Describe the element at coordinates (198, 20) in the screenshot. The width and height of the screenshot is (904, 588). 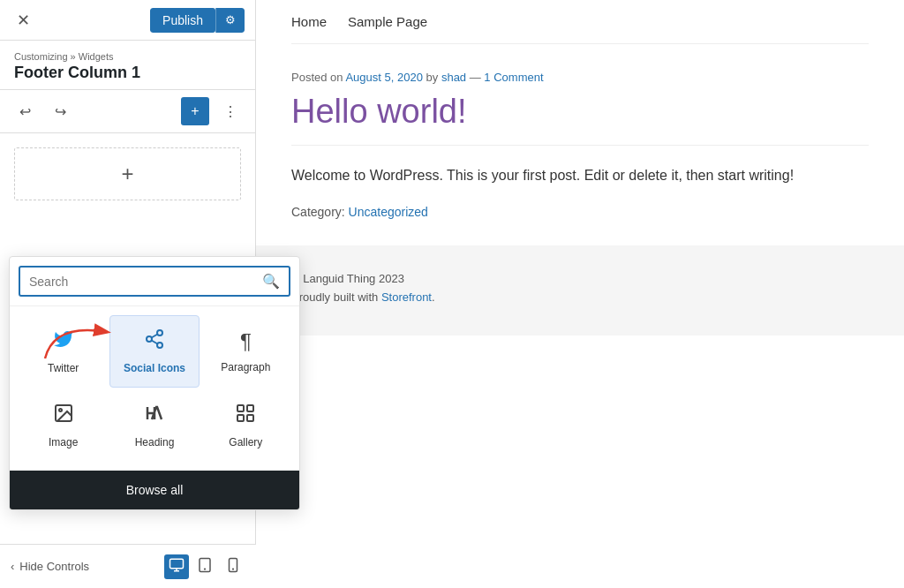
I see `publish-group: Publish ⚙` at that location.